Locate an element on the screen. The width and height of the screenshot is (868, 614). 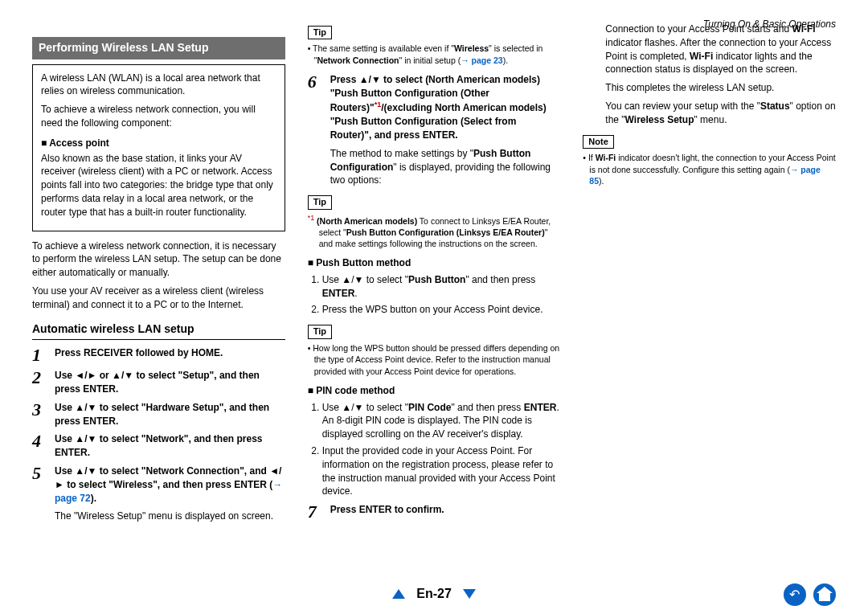
pin-code-heading: PIN code method is located at coordinates (434, 391).